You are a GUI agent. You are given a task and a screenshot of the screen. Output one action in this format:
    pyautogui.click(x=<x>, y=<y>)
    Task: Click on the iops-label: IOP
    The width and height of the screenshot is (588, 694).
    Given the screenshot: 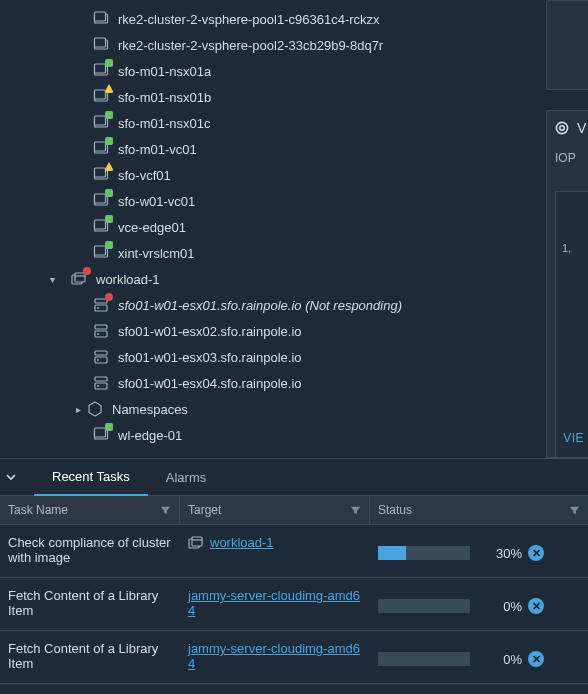 What is the action you would take?
    pyautogui.click(x=568, y=151)
    